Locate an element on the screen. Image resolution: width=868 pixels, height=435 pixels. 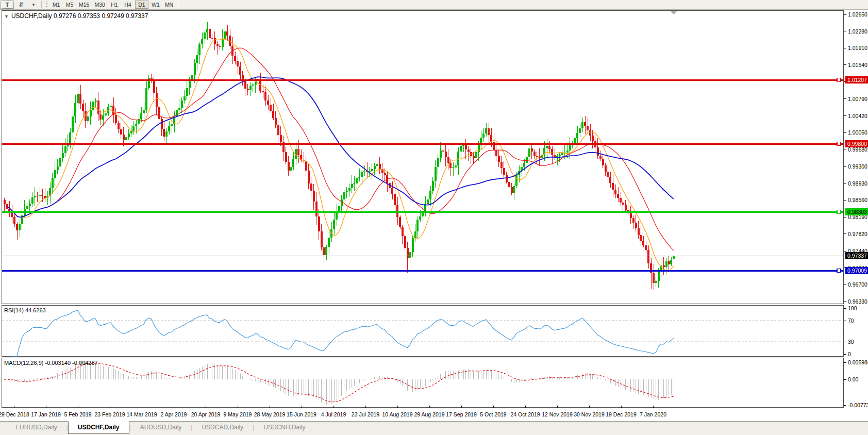
price-tick-label: 0.97820 is located at coordinates (858, 234).